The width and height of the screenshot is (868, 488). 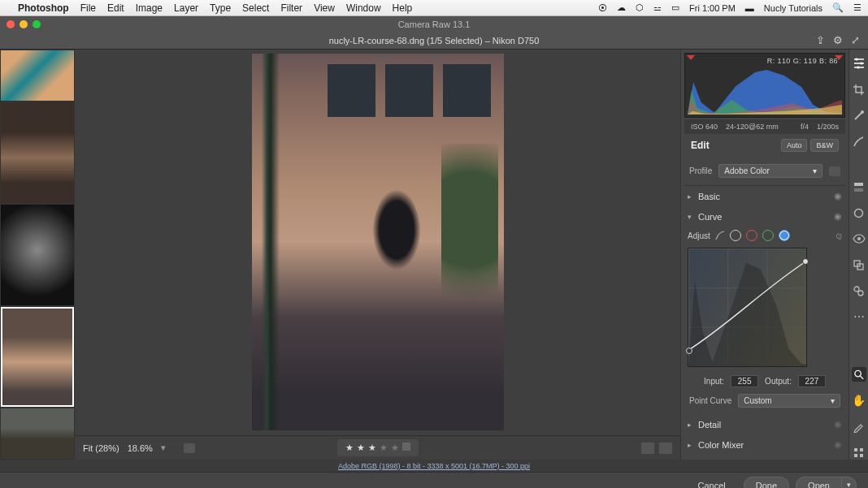 What do you see at coordinates (621, 8) in the screenshot?
I see `cloud-sync-icon: ☁︎` at bounding box center [621, 8].